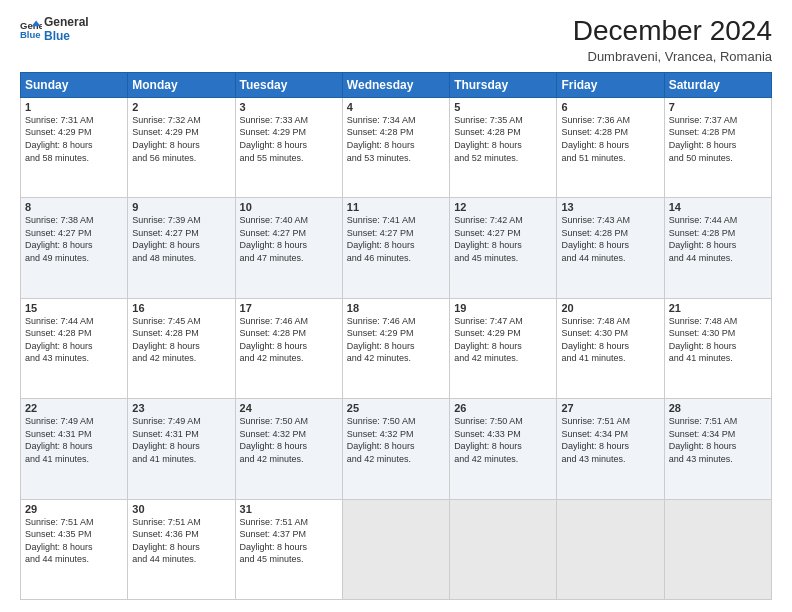  What do you see at coordinates (182, 549) in the screenshot?
I see `calendar-cell: 30Sunrise: 7:51 AM Sunset: 4:36 PM Dayli…` at bounding box center [182, 549].